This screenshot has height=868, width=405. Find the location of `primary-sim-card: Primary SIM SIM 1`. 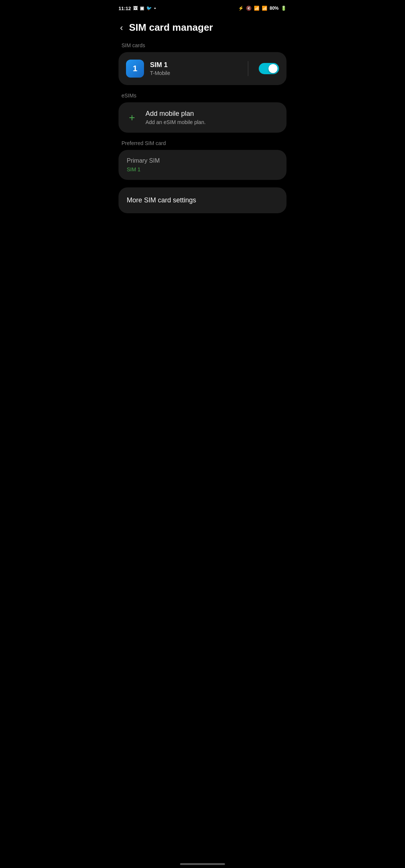

primary-sim-card: Primary SIM SIM 1 is located at coordinates (202, 165).